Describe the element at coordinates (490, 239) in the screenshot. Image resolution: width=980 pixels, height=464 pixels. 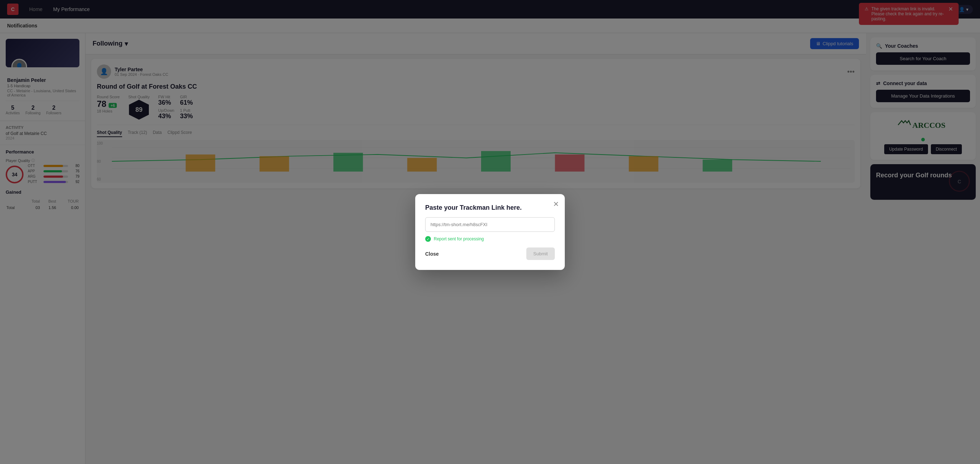
I see `modal-success-message: ✓ Report sent for processing` at that location.